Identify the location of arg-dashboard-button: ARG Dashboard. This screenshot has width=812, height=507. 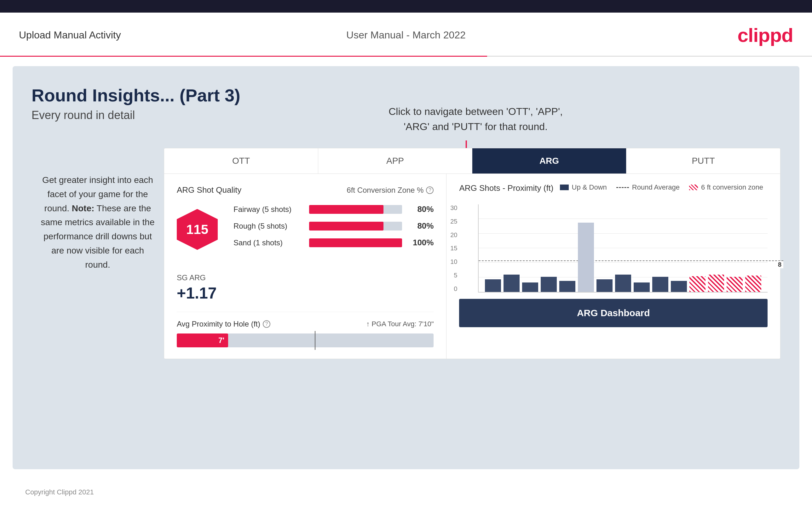
(613, 313).